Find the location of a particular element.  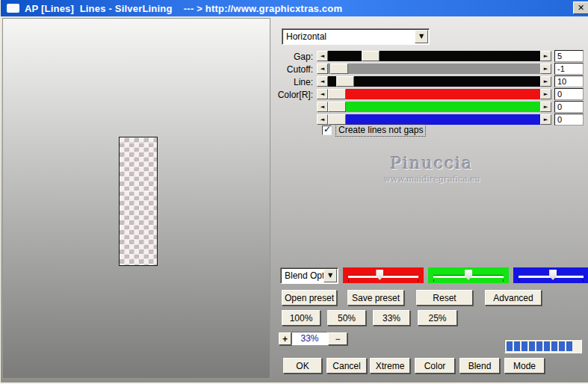

color-r-value-input is located at coordinates (569, 94).